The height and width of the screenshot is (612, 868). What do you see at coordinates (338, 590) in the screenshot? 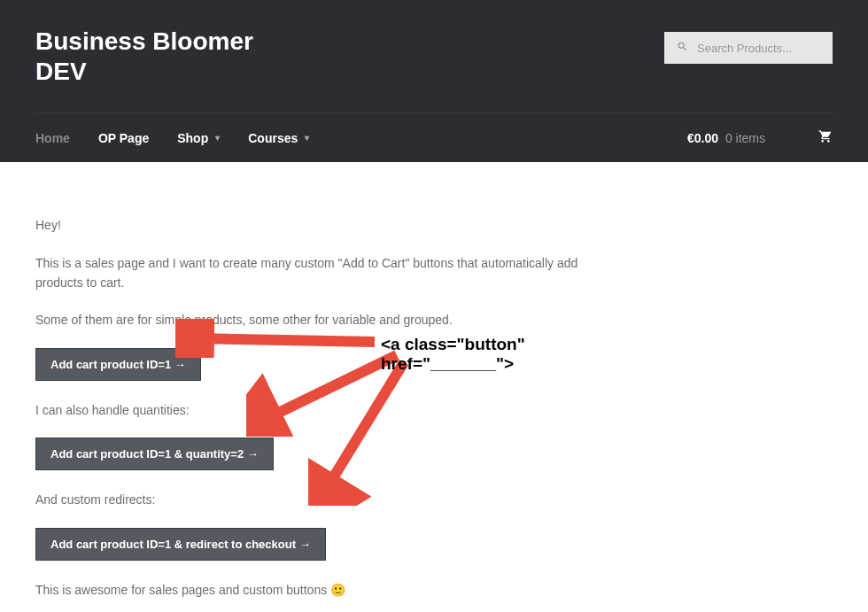
I see `smile-emoji: 🙂` at bounding box center [338, 590].